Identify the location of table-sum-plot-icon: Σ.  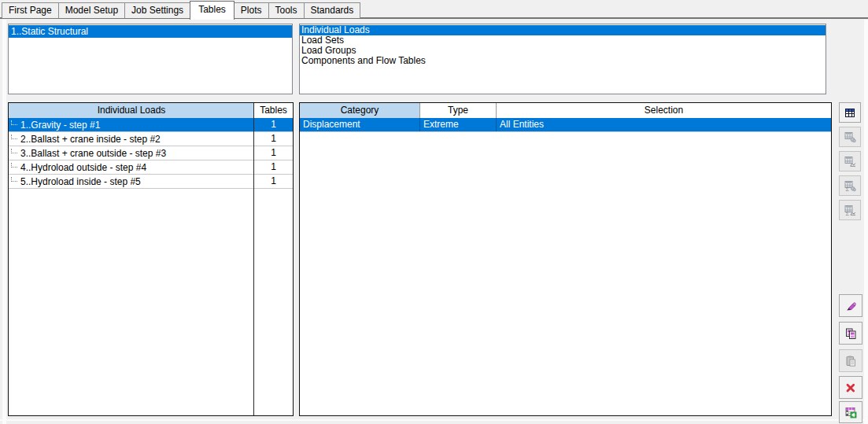
(850, 210).